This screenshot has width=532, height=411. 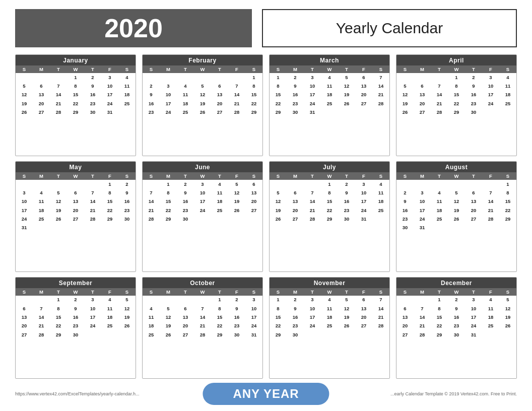 I want to click on day-cell: 4, so click(x=151, y=308).